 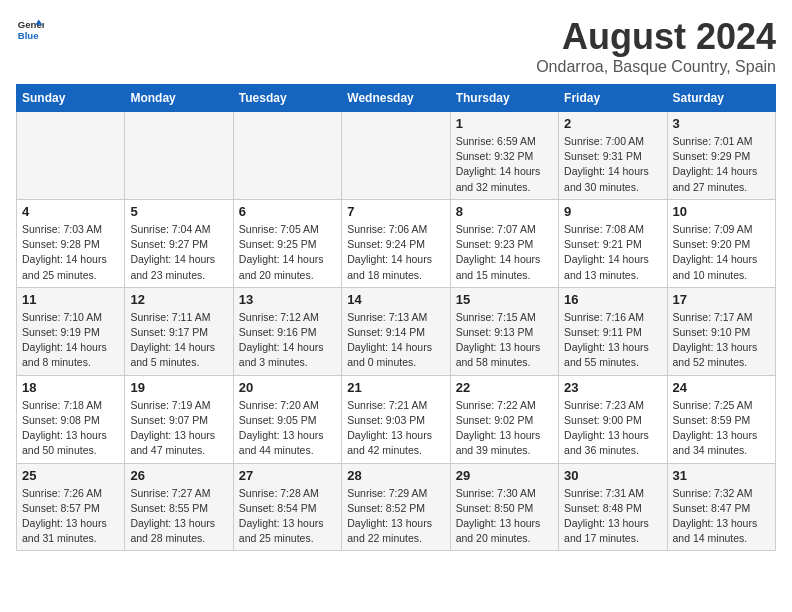 I want to click on day-detail: Sunrise: 7:06 AMSunset: 9:24 PMDaylight:…, so click(x=396, y=252).